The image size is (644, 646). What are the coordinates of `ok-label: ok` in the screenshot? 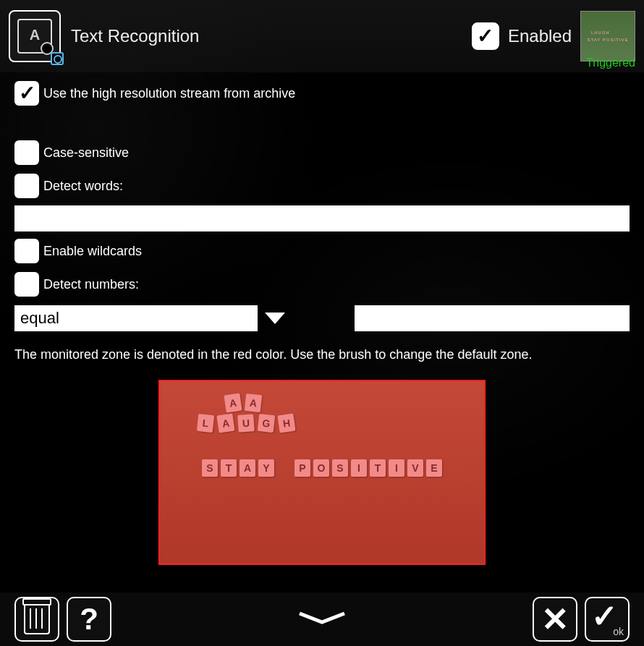 It's located at (618, 632).